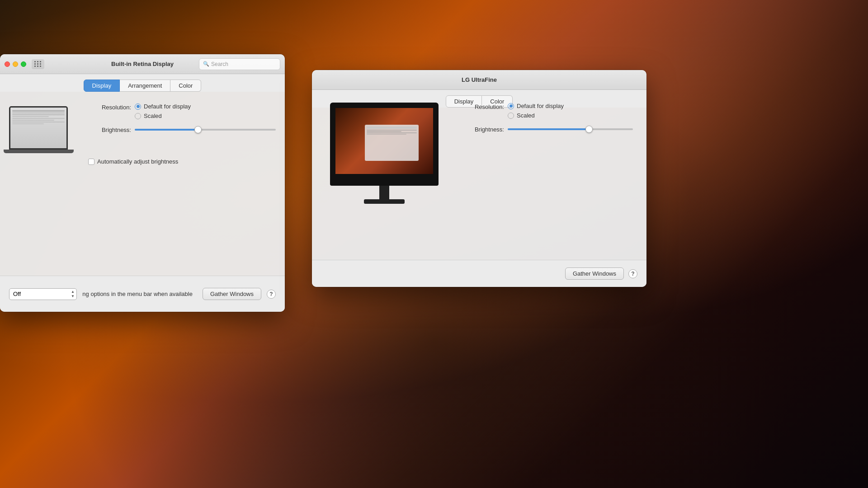 This screenshot has height=488, width=868. I want to click on radio-default-display: Default for display, so click(163, 107).